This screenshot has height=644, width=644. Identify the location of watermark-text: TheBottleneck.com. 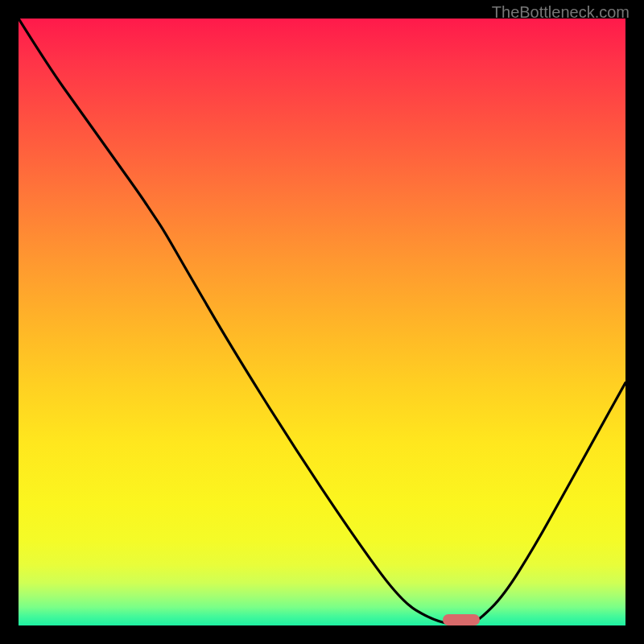
(560, 13).